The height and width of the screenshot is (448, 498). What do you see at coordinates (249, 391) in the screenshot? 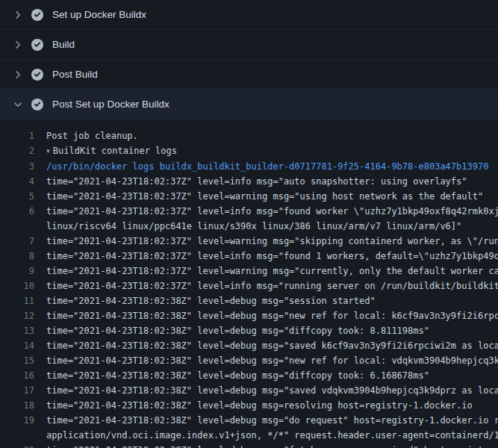
I see `log-line: 17 time="2021-04-23T18:02:38Z" level=deb…` at bounding box center [249, 391].